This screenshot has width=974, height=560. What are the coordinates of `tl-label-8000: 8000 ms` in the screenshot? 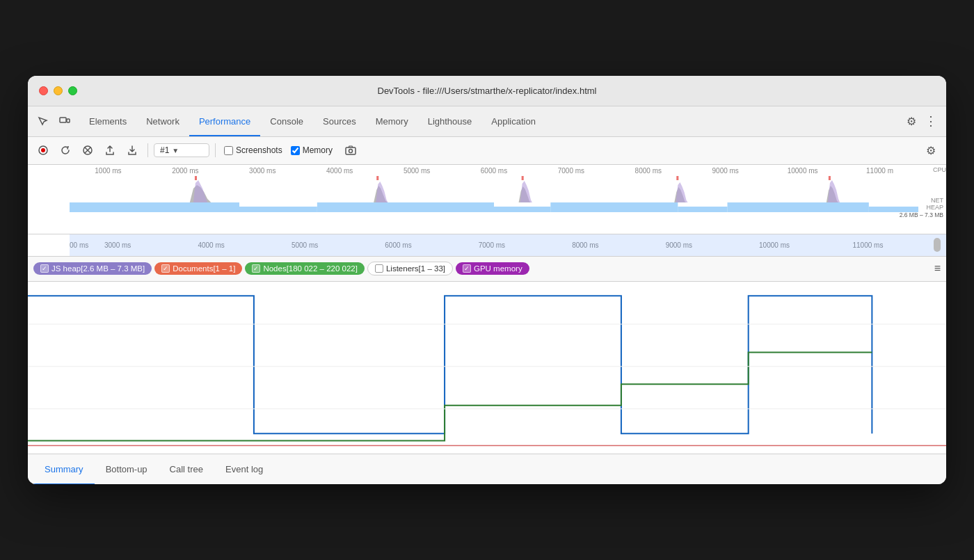 It's located at (648, 171).